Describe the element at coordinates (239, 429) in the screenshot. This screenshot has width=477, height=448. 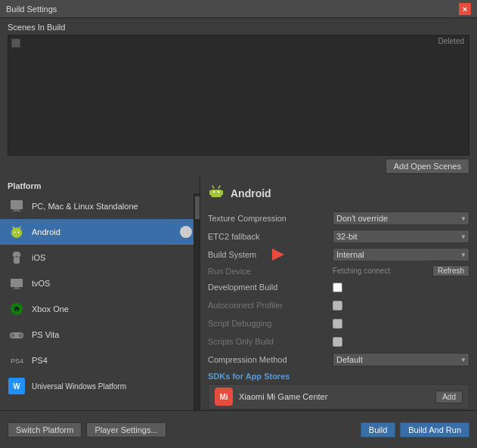
I see `bottom-bar: Switch Platform Player Settings... Build…` at that location.